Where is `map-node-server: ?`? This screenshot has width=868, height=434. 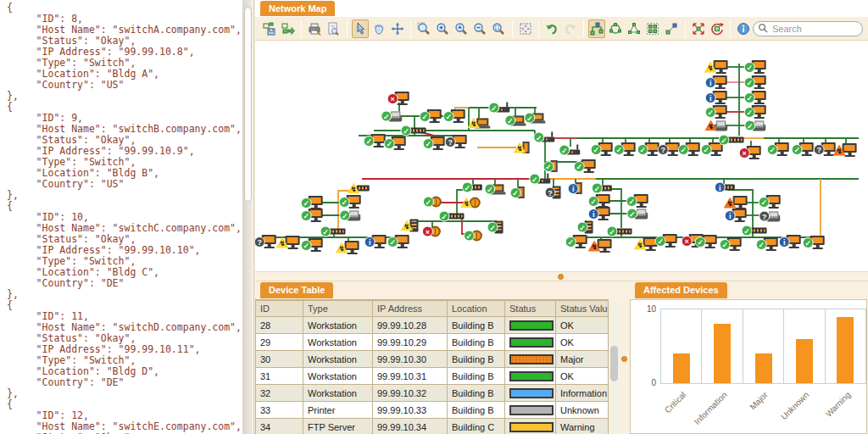
map-node-server: ? is located at coordinates (553, 193).